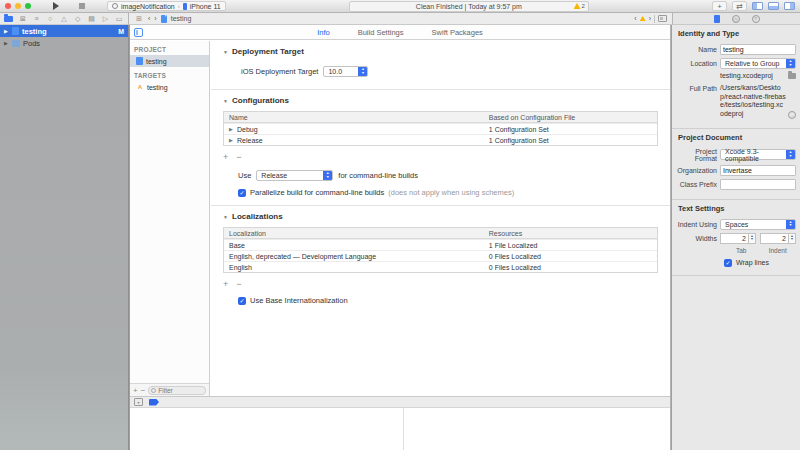  I want to click on indent-using-popup: Spaces ▲▼, so click(758, 224).